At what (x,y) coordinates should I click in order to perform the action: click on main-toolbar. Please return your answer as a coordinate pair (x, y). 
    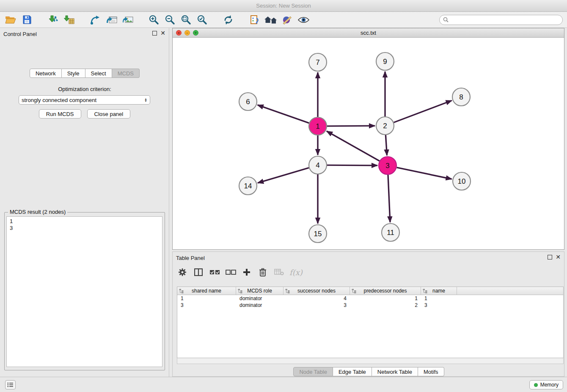
    Looking at the image, I should click on (284, 20).